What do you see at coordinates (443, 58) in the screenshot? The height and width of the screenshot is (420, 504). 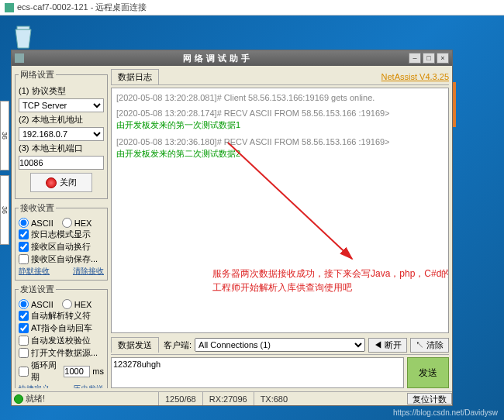 I see `close-window-button: ×` at bounding box center [443, 58].